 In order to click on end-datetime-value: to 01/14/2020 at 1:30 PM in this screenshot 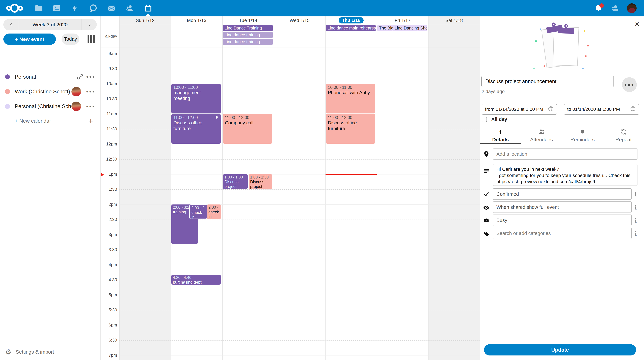, I will do `click(594, 109)`.